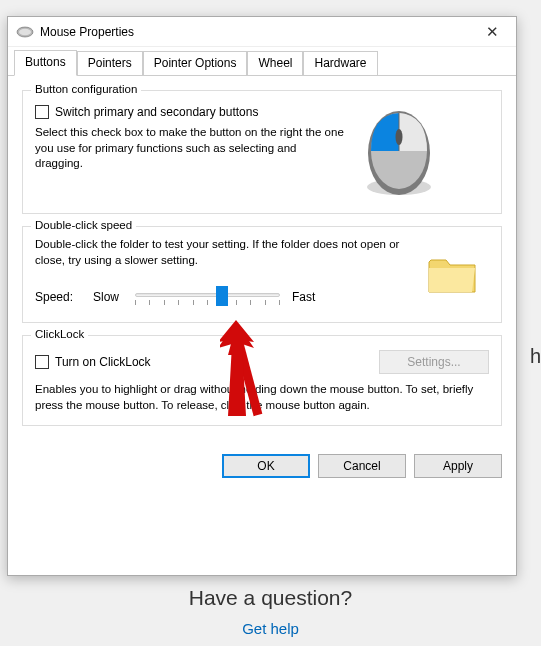 This screenshot has height=646, width=541. What do you see at coordinates (196, 63) in the screenshot?
I see `tab-pointer-options: Pointer Options` at bounding box center [196, 63].